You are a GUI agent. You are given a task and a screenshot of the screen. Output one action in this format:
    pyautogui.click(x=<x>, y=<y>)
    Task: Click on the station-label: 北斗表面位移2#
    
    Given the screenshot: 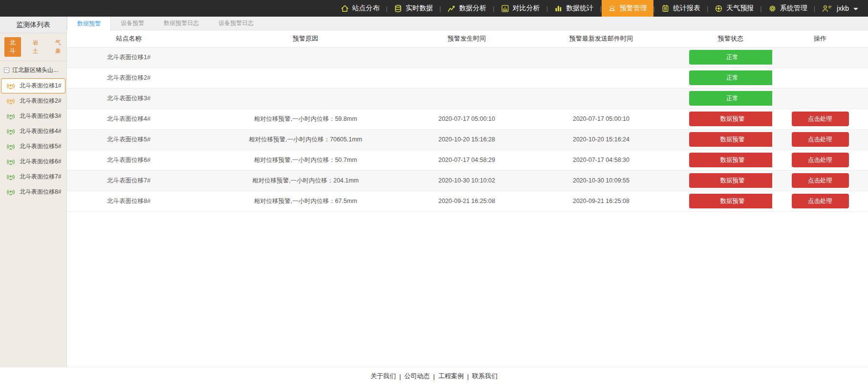 What is the action you would take?
    pyautogui.click(x=40, y=101)
    